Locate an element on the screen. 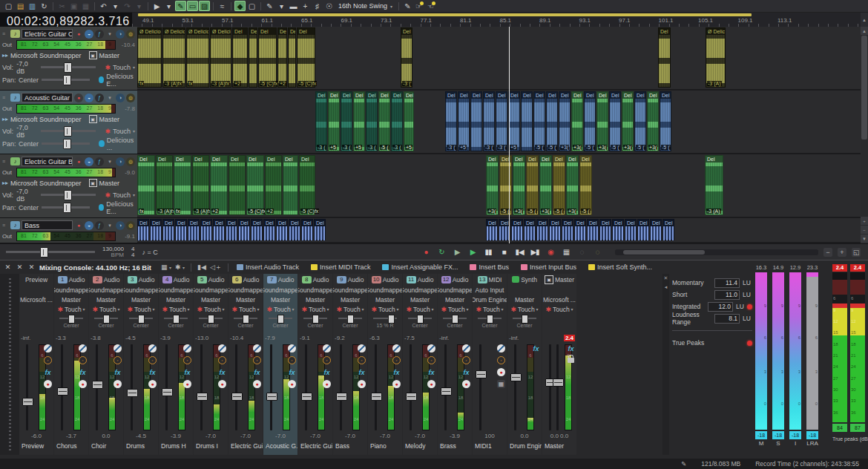 The height and width of the screenshot is (469, 868). pause-button: ▮▮ is located at coordinates (488, 252).